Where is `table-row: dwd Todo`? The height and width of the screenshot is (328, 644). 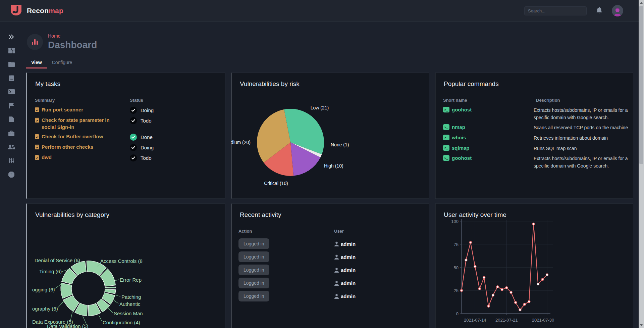 table-row: dwd Todo is located at coordinates (130, 158).